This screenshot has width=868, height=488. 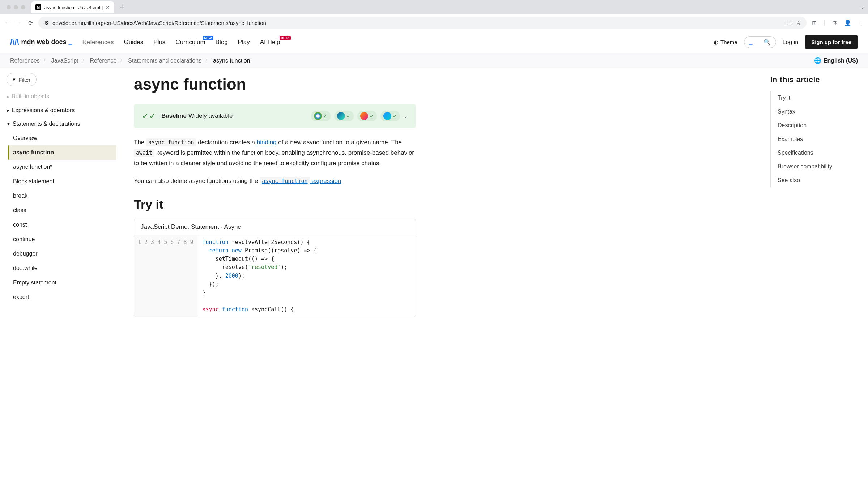 What do you see at coordinates (799, 23) in the screenshot?
I see `bookmark-icon: ☆` at bounding box center [799, 23].